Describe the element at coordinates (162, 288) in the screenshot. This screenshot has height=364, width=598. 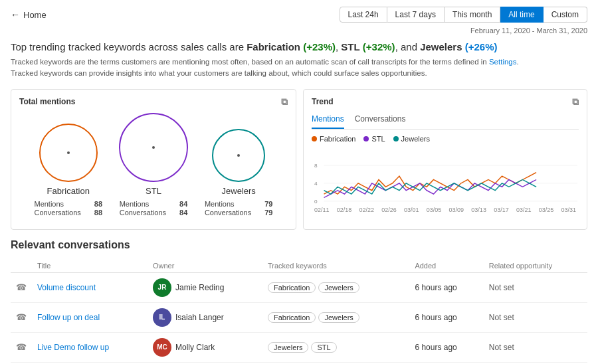
I see `owner-avatar: JR` at that location.